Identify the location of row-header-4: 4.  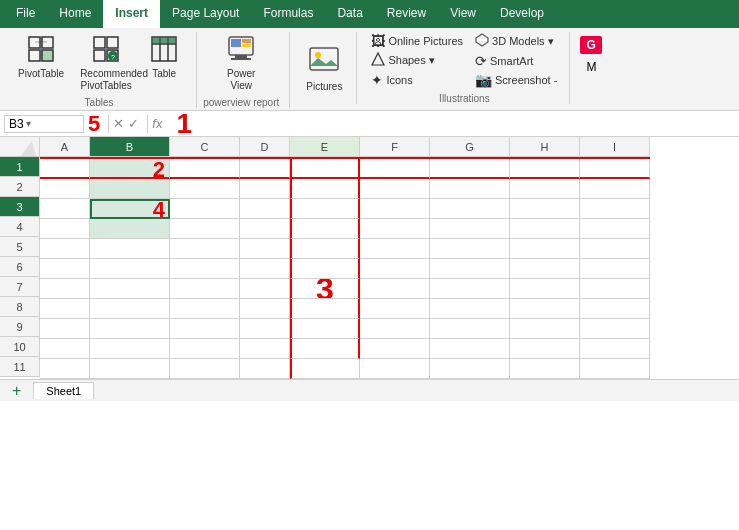
(20, 227).